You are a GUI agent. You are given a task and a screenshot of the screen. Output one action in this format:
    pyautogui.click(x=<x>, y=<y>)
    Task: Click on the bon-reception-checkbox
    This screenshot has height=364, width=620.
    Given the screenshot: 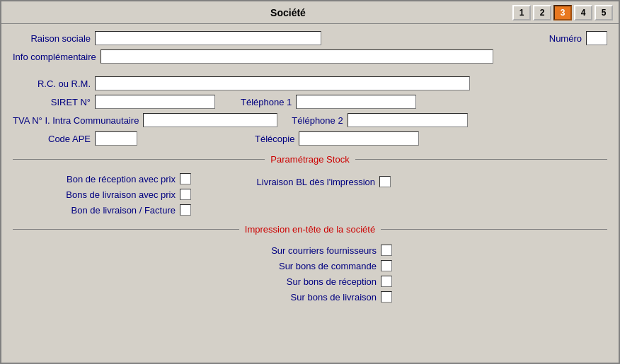 What is the action you would take?
    pyautogui.click(x=185, y=179)
    